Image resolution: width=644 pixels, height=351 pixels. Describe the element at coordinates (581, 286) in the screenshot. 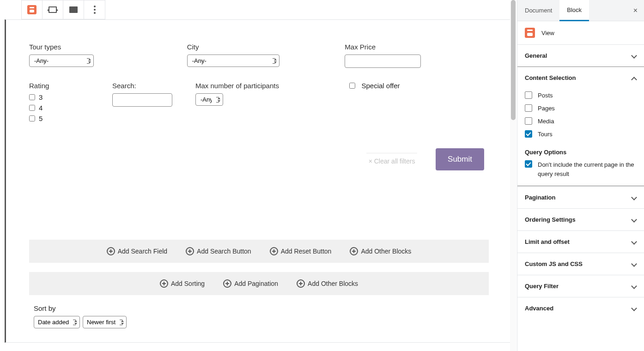

I see `panel-query-filter: Query Filter` at that location.